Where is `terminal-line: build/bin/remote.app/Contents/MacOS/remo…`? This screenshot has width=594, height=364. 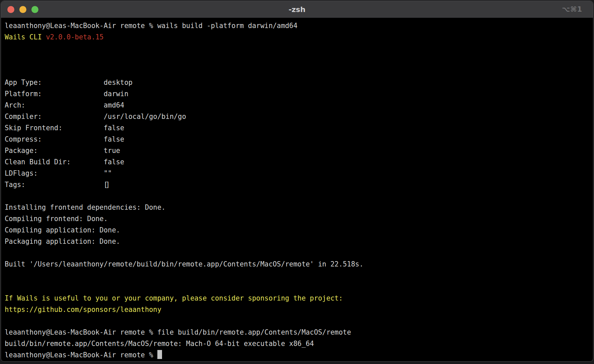 terminal-line: build/bin/remote.app/Contents/MacOS/remo… is located at coordinates (297, 344).